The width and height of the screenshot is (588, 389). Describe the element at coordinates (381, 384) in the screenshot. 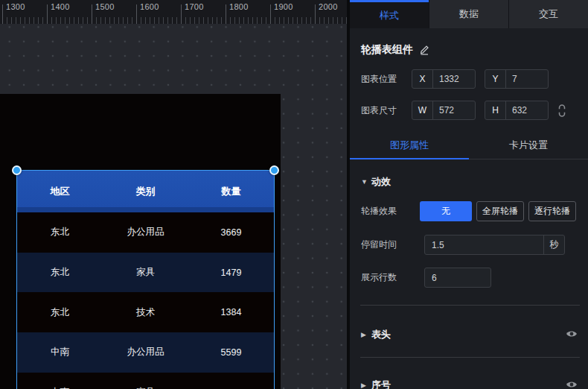

I see `row-number-section-title: 序号` at that location.